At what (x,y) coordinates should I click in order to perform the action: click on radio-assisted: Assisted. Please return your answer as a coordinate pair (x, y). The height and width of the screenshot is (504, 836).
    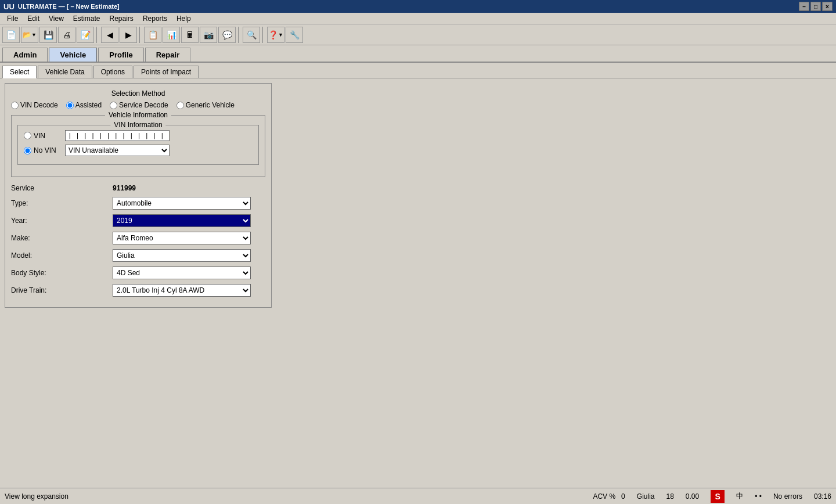
    Looking at the image, I should click on (84, 105).